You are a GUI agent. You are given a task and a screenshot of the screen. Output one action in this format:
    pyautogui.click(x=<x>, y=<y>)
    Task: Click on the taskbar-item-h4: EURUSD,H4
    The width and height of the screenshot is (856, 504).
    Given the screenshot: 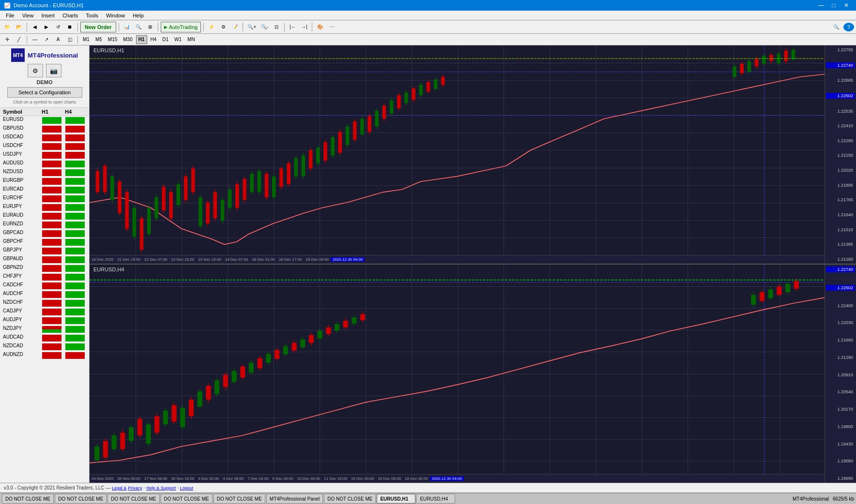 What is the action you would take?
    pyautogui.click(x=436, y=499)
    